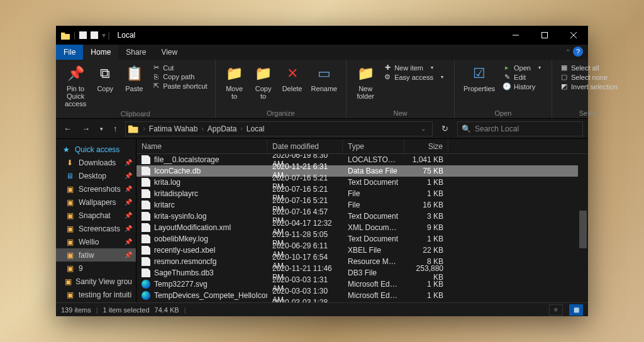 Image resolution: width=644 pixels, height=342 pixels. Describe the element at coordinates (589, 68) in the screenshot. I see `select-all-button: ▦Select all` at that location.